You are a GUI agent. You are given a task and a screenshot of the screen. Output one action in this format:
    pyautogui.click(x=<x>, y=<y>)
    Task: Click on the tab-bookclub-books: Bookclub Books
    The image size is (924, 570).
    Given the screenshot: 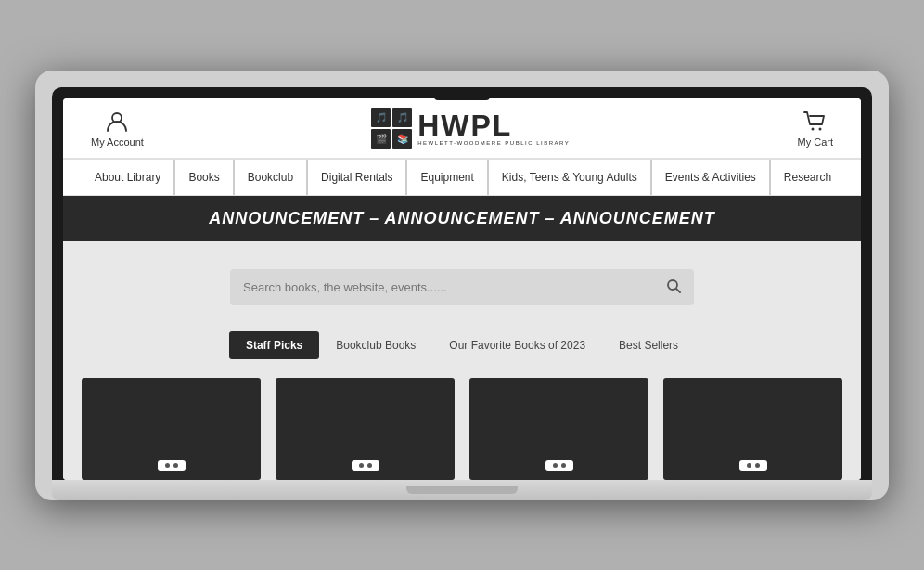 What is the action you would take?
    pyautogui.click(x=376, y=345)
    